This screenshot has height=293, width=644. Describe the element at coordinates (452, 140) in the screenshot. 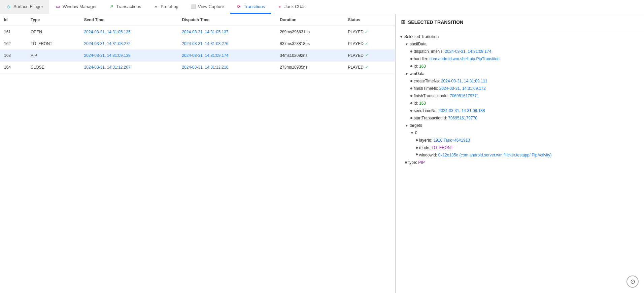

I see `layer-id-value: 1910 Task=46#1910` at that location.